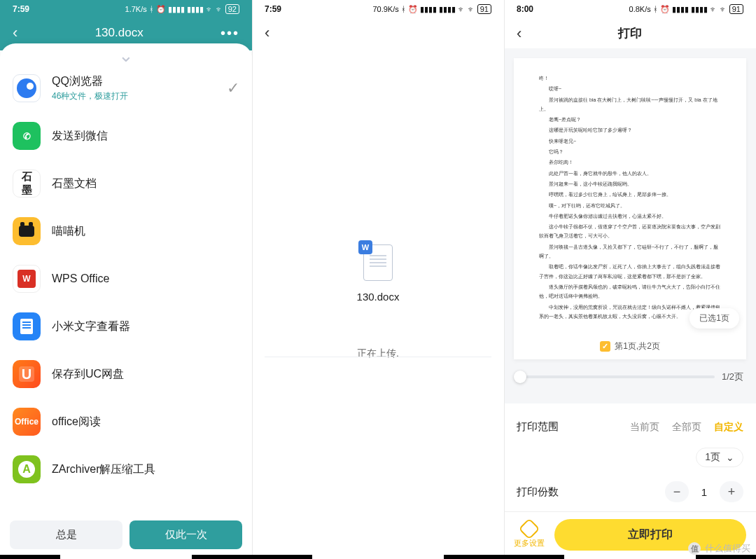 The width and height of the screenshot is (756, 559). What do you see at coordinates (538, 427) in the screenshot?
I see `print-range-label: 打印范围` at bounding box center [538, 427].